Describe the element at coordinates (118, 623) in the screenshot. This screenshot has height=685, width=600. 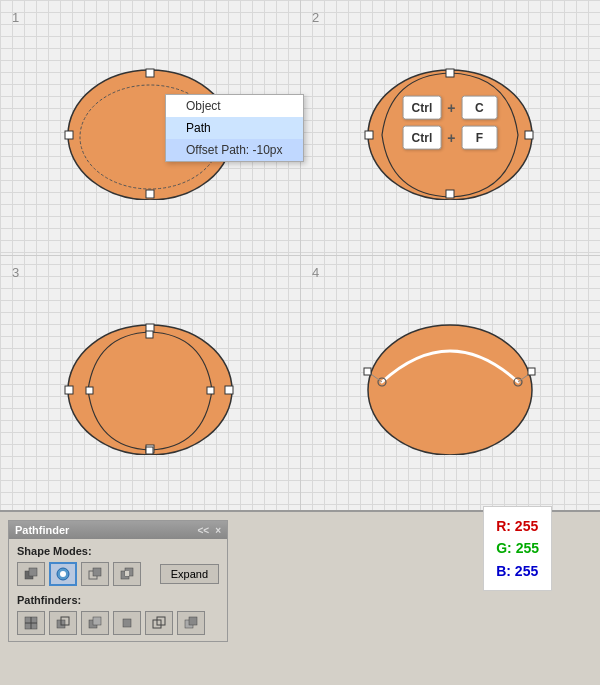
I see `pathfinders-row` at that location.